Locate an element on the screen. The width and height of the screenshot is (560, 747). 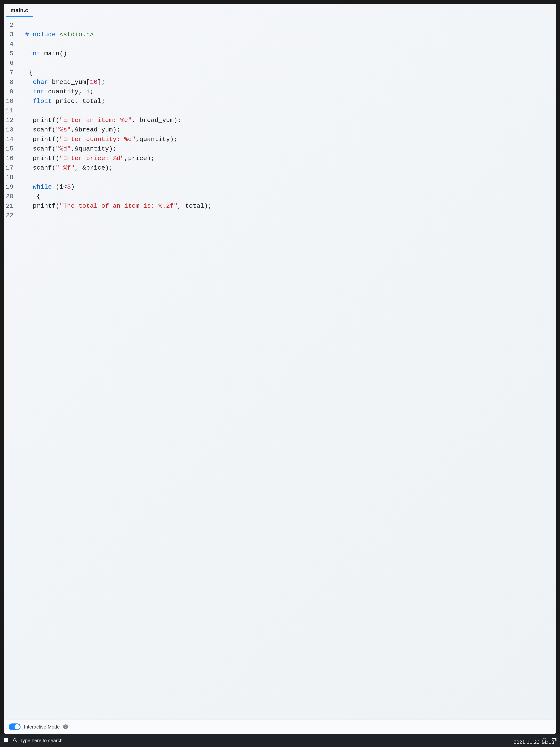
line-number: 2 is located at coordinates (11, 25).